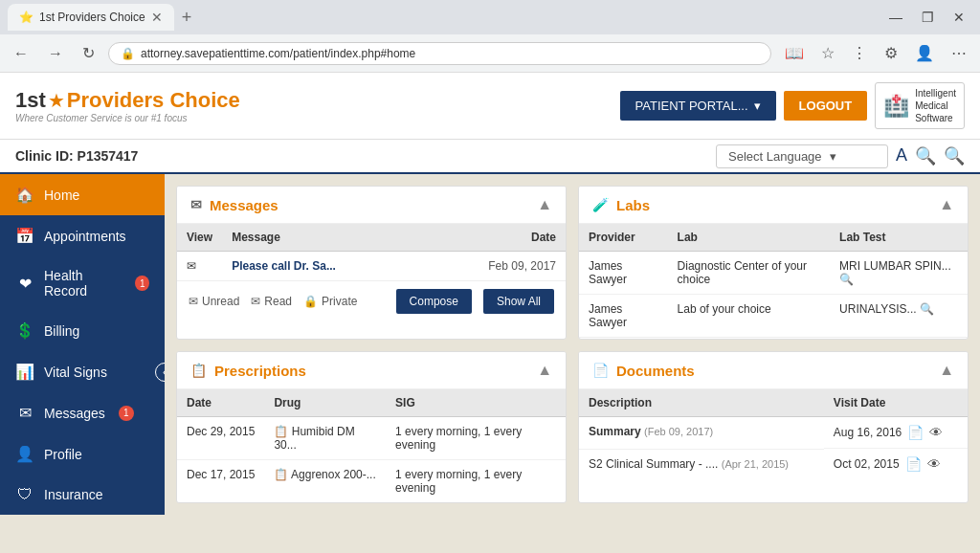 This screenshot has width=980, height=553. Describe the element at coordinates (947, 205) in the screenshot. I see `labs-collapse-button: ▲` at that location.